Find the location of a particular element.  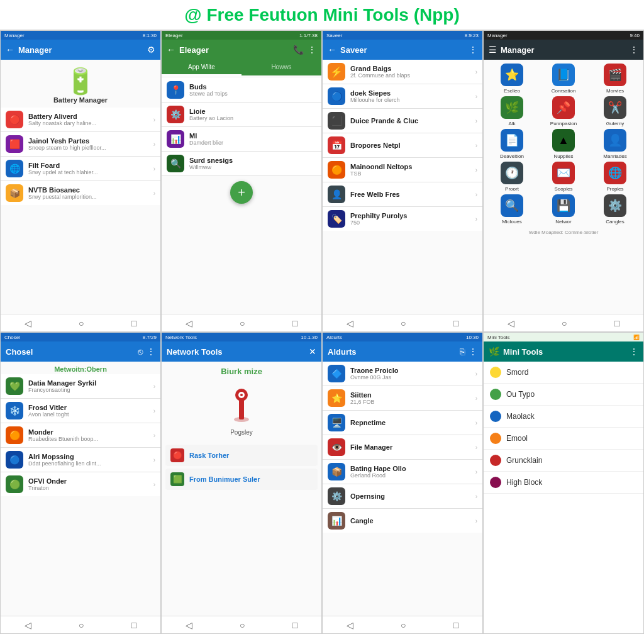

home-nav-1: ○ is located at coordinates (81, 323).